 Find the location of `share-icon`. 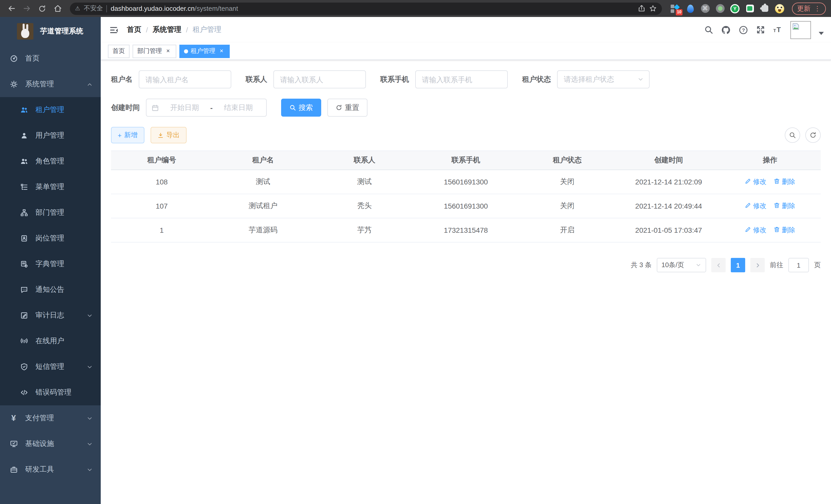

share-icon is located at coordinates (641, 9).